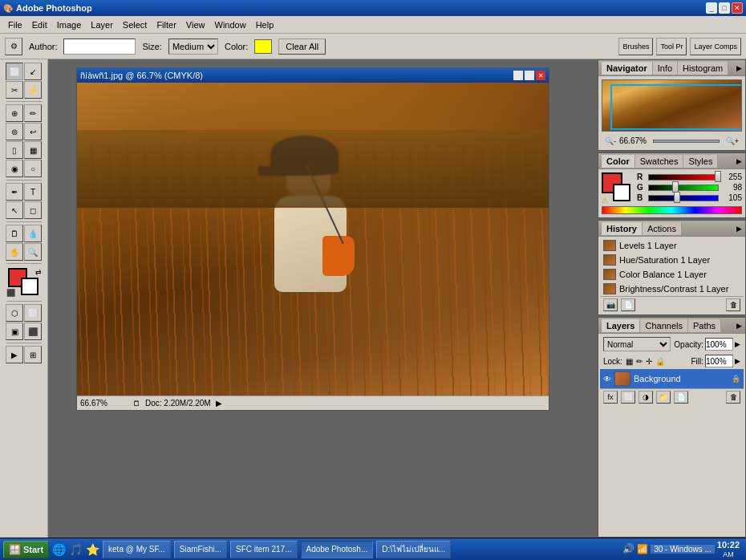 This screenshot has height=560, width=746. Describe the element at coordinates (672, 246) in the screenshot. I see `history-item-0: Levels 1 Layer` at that location.